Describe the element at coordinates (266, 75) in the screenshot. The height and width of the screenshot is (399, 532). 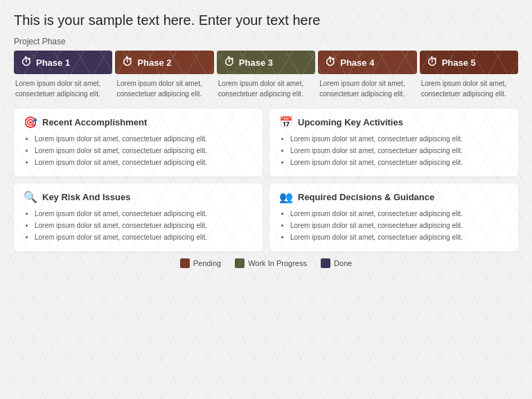
I see `phases-row: ⏱Phase 1Lorem ipsum dolor sit amet, cons…` at that location.